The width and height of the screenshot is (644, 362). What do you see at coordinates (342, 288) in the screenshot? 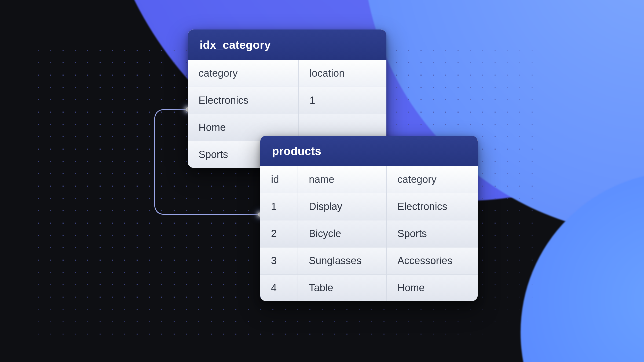
I see `cell: Table` at bounding box center [342, 288].